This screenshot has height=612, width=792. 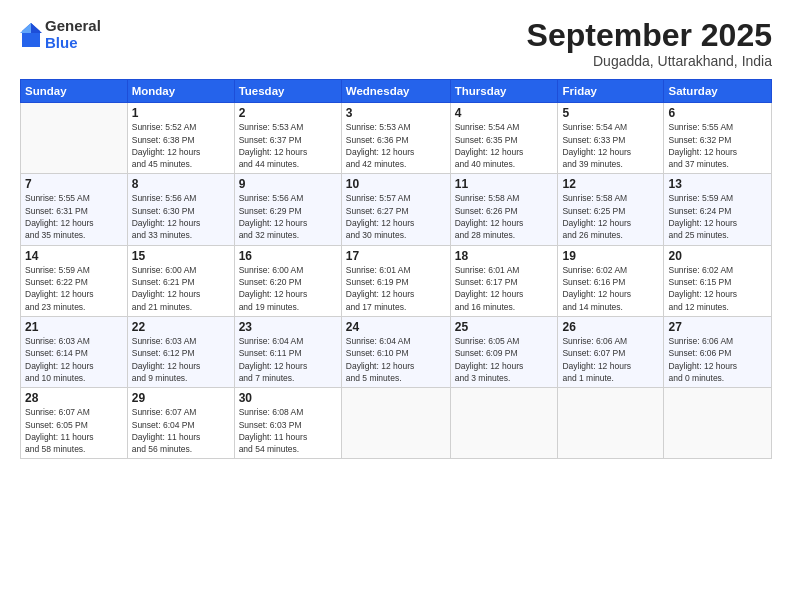 I want to click on calendar-cell: 22Sunrise: 6:03 AM Sunset: 6:12 PM Dayli…, so click(x=180, y=352).